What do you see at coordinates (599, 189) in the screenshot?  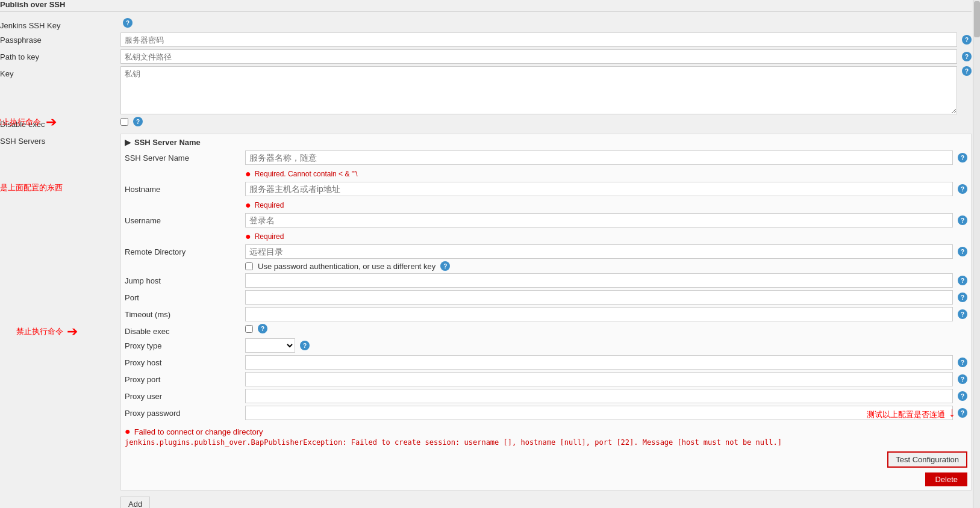 I see `hostname-input` at bounding box center [599, 189].